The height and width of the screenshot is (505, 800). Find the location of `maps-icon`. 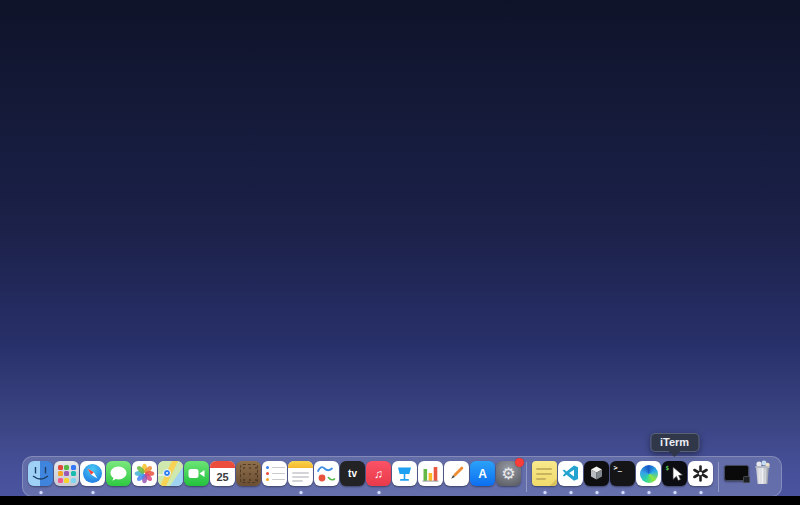

maps-icon is located at coordinates (170, 474).